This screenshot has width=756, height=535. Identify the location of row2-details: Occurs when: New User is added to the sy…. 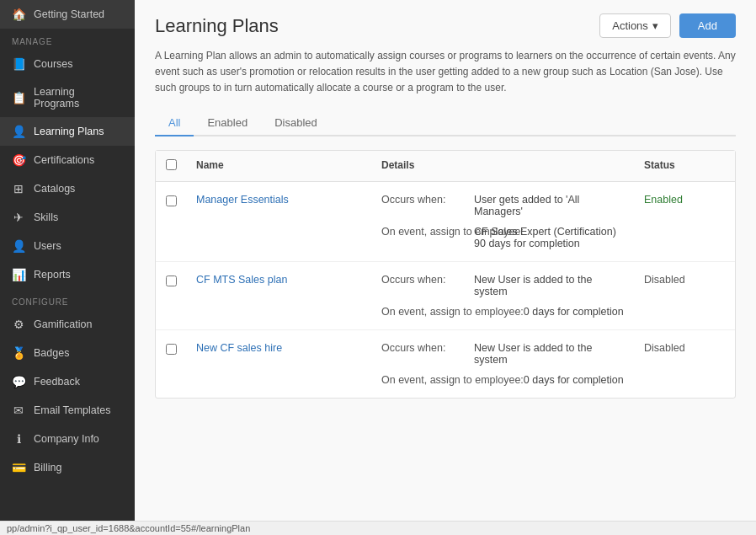
(503, 296).